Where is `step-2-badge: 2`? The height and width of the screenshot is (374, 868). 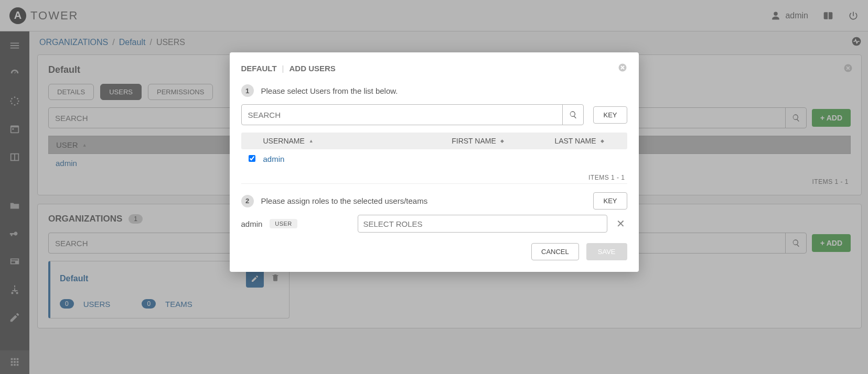
step-2-badge: 2 is located at coordinates (248, 201).